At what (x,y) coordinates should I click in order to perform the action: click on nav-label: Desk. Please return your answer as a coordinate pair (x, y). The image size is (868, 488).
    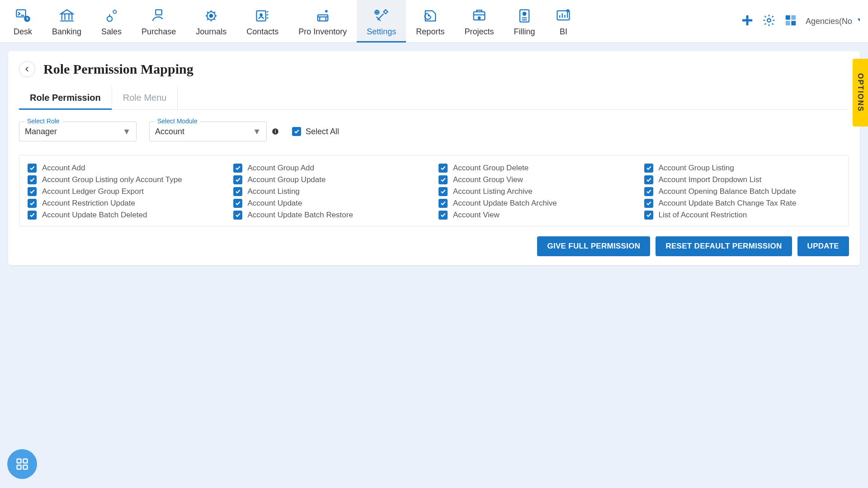
    Looking at the image, I should click on (23, 32).